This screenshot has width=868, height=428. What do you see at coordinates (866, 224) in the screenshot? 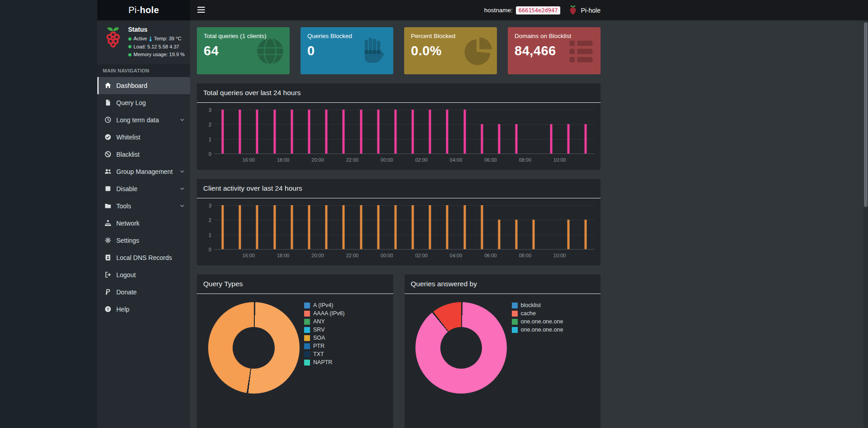
I see `scrollbar-track` at bounding box center [866, 224].